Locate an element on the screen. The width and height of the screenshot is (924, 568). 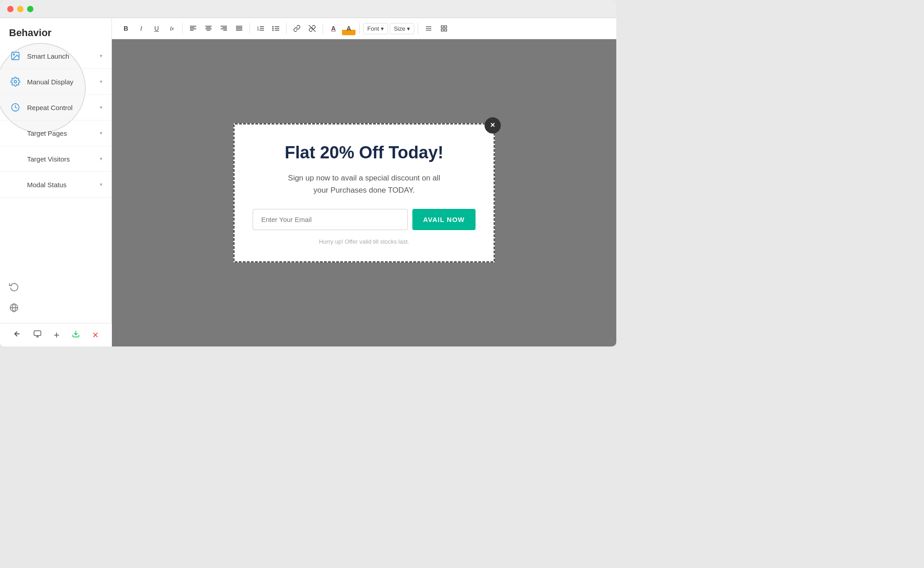
minimize-button is located at coordinates (20, 9).